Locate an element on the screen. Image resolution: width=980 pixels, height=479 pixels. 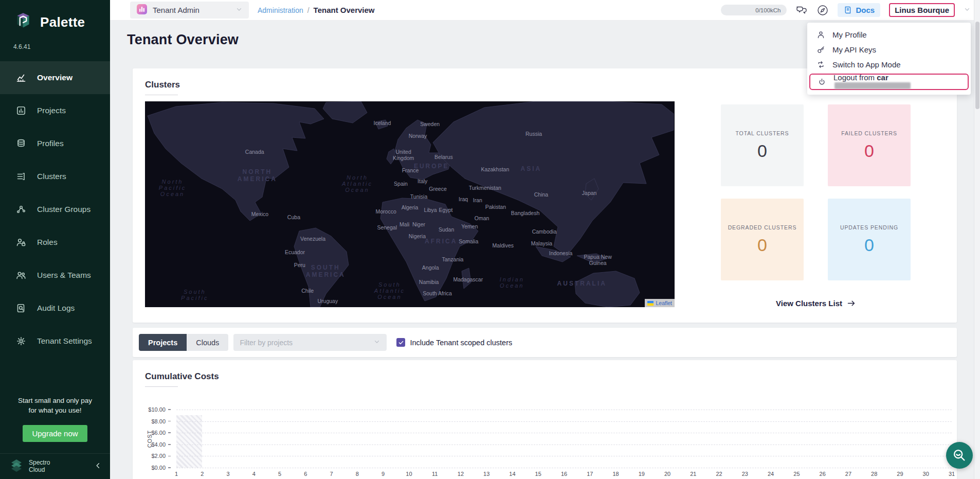
sidebar-item-label: Tenant Settings is located at coordinates (65, 341).